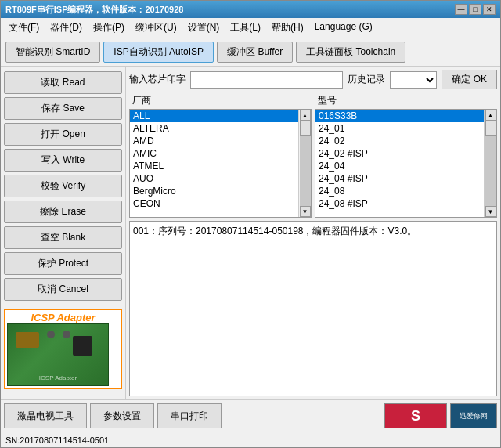 The image size is (501, 448). I want to click on menu-settings: 设置(N), so click(204, 28).